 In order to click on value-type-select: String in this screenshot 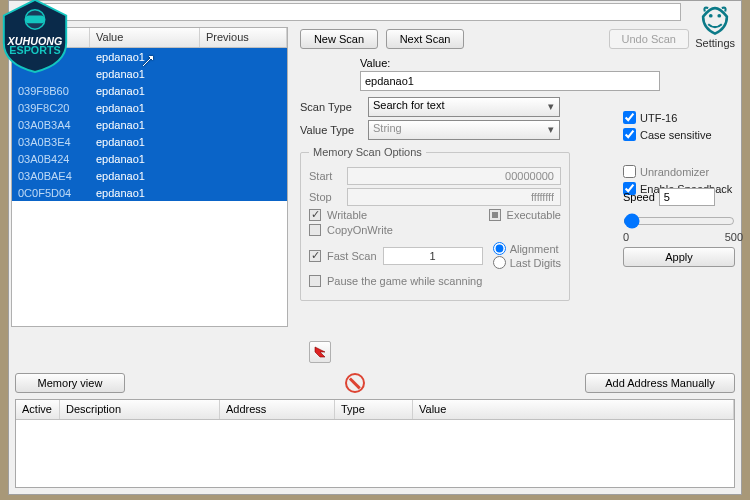, I will do `click(464, 130)`.